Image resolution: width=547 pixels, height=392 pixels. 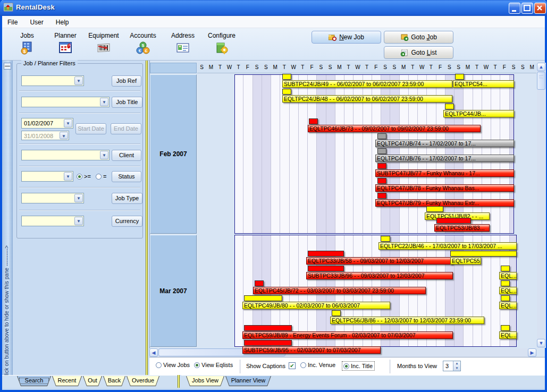 I want to click on scroll-left-icon: ◀, so click(x=154, y=353).